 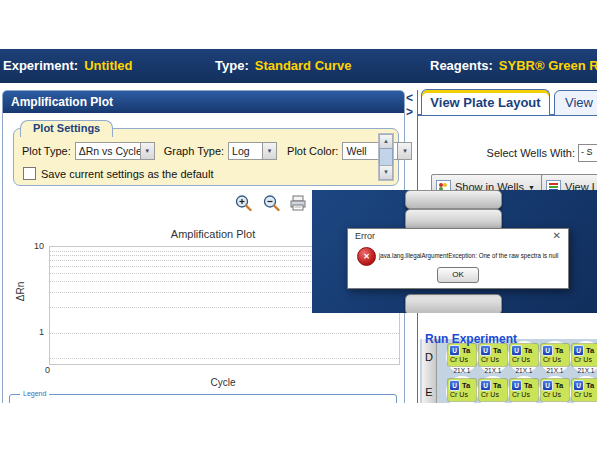 What do you see at coordinates (386, 142) in the screenshot?
I see `scroll-up-arrow-icon: ▲` at bounding box center [386, 142].